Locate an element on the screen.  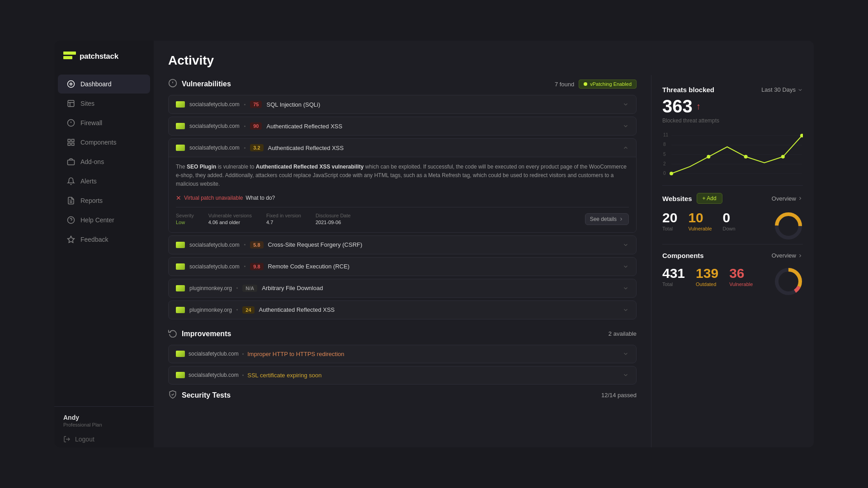
sidebar-label-feedback: Feedback is located at coordinates (94, 239).